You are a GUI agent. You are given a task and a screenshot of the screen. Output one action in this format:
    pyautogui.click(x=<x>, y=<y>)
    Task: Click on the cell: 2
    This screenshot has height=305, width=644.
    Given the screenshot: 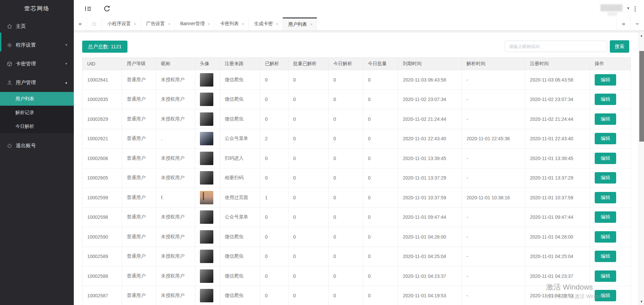 What is the action you would take?
    pyautogui.click(x=274, y=139)
    